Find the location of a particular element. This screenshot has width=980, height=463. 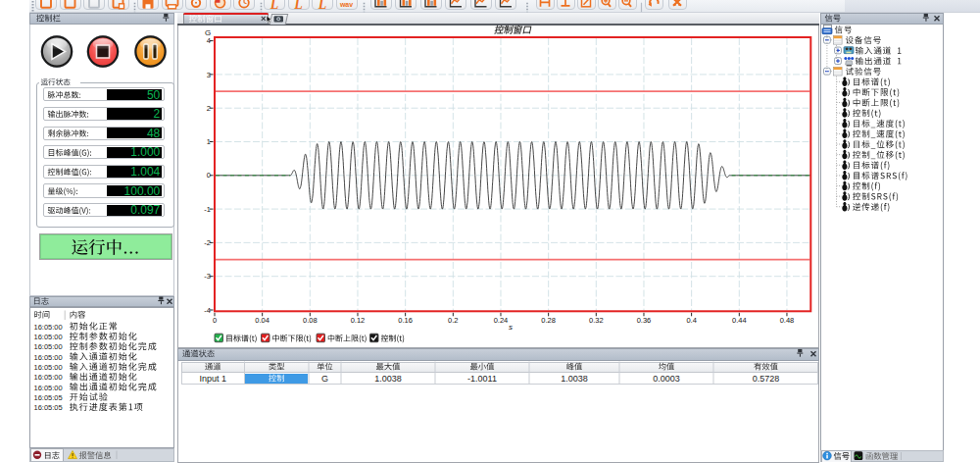

svg-text: 1.004 is located at coordinates (145, 172).